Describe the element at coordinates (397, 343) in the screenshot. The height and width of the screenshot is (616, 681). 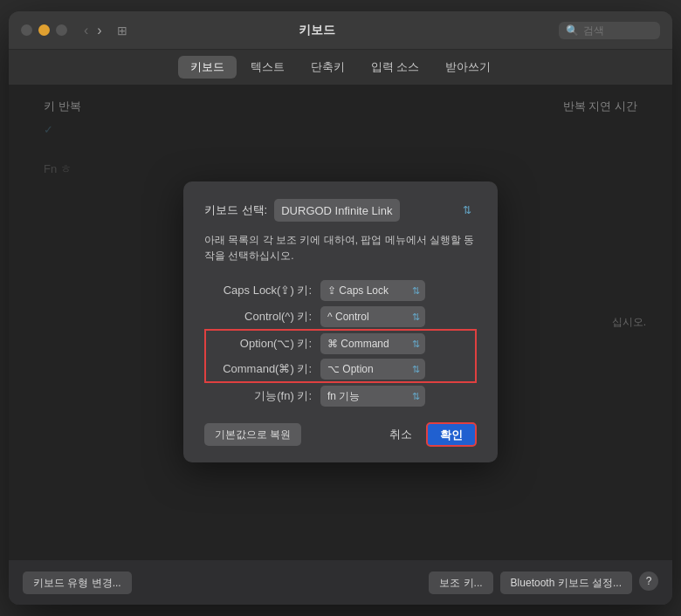
I see `option-value-cell: ⌘ Command` at that location.